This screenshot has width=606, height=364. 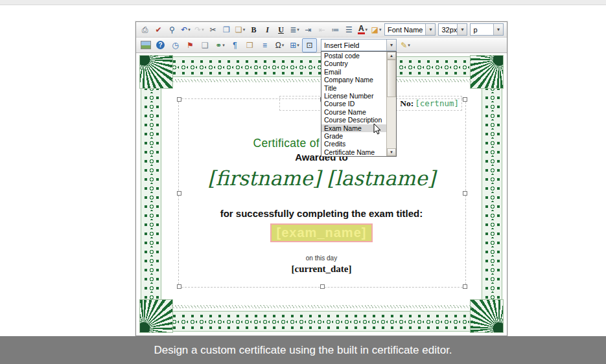 I want to click on dropdown-item: Postal code, so click(x=354, y=56).